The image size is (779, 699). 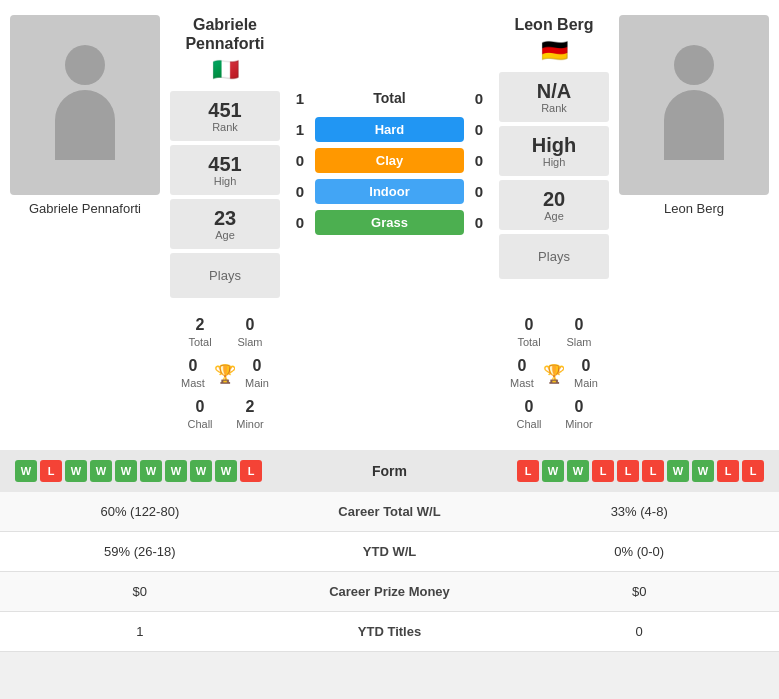 I want to click on left-mast-main-row: 0 Mast 🏆 0 Main, so click(x=225, y=374).